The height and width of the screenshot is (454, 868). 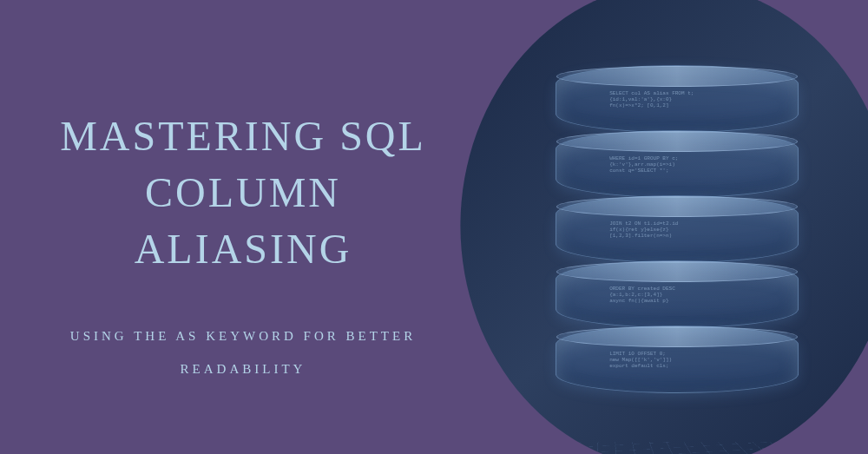 I want to click on page-subtitle: USING THE AS KEYWORD FOR BETTER READABIL…, so click(x=243, y=352).